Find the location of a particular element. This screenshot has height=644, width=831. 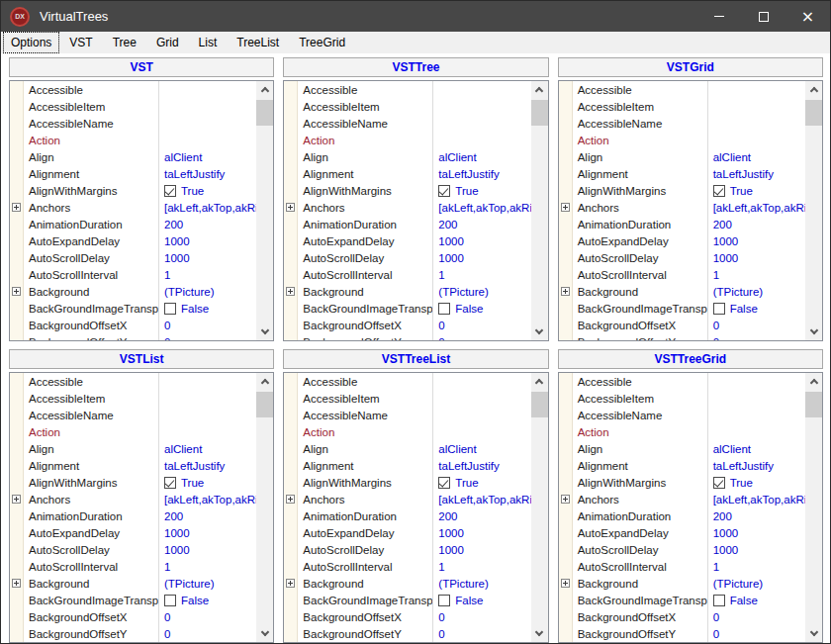

minimize-button is located at coordinates (718, 16).